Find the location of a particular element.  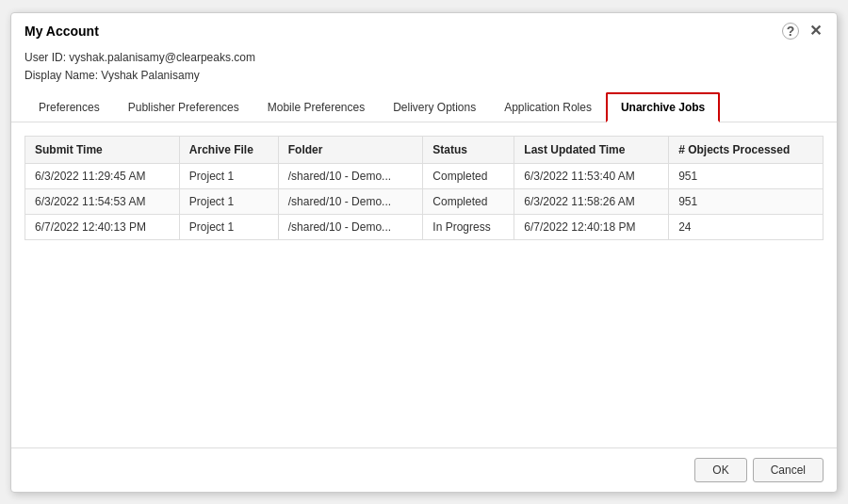

col-folder: Folder is located at coordinates (351, 149).